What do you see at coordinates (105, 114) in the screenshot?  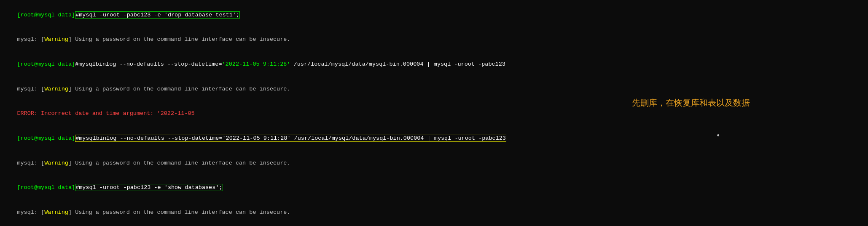 I see `error-5: ERROR: Incorrect date and time argument:…` at bounding box center [105, 114].